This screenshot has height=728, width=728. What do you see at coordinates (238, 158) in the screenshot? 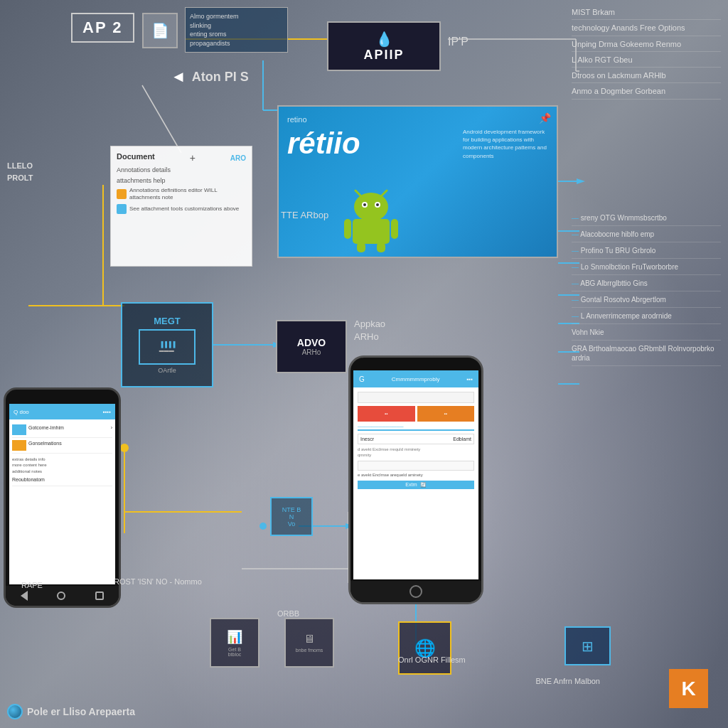
I see `aro-corner: ARO` at bounding box center [238, 158].